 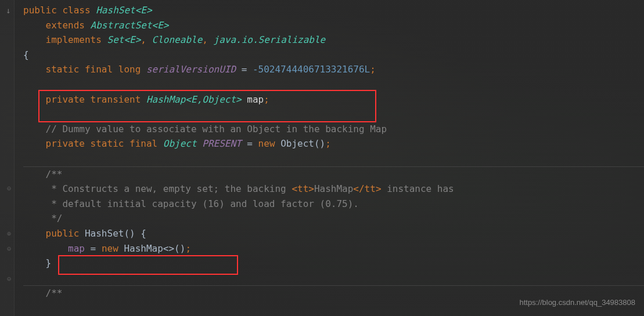 I want to click on field-name: PRESENT, so click(x=222, y=144).